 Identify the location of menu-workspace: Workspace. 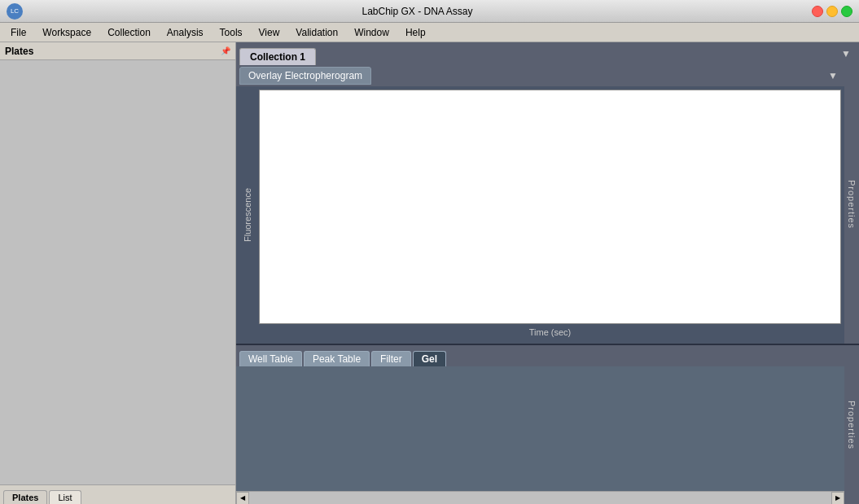
(67, 33).